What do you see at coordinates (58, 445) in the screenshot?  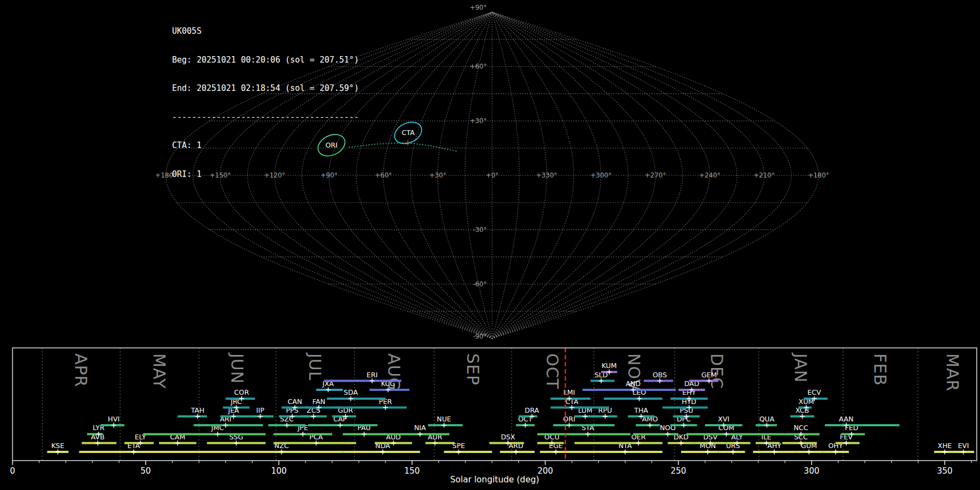 I see `shower-label-kse: KSE` at bounding box center [58, 445].